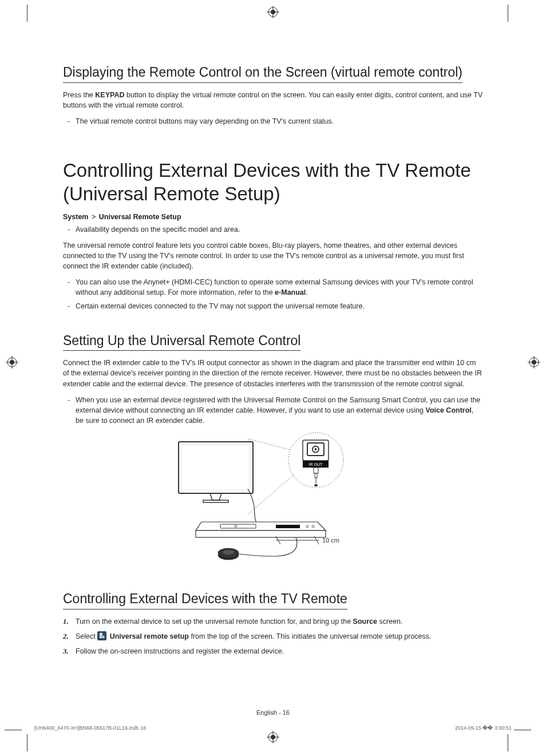 Image resolution: width=546 pixels, height=756 pixels. What do you see at coordinates (273, 306) in the screenshot?
I see `note-item: Certain external devices connected to th…` at bounding box center [273, 306].